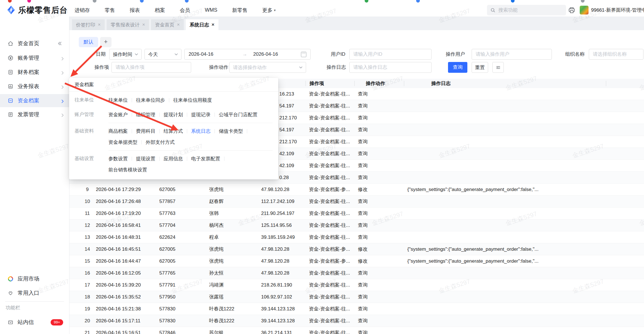 This screenshot has height=334, width=644. What do you see at coordinates (87, 189) in the screenshot?
I see `cell-num: 9` at bounding box center [87, 189].